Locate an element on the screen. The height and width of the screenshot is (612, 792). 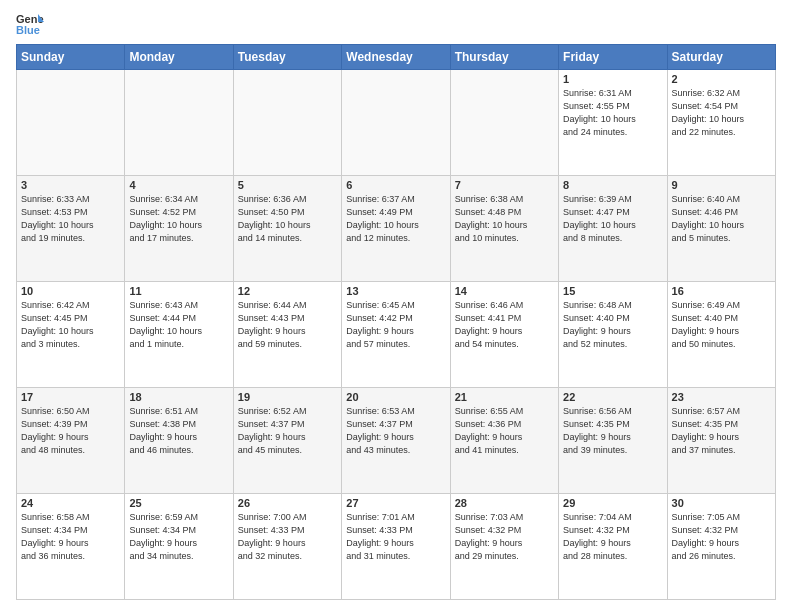
calendar-cell: 30Sunrise: 7:05 AM Sunset: 4:32 PM Dayli… is located at coordinates (721, 547).